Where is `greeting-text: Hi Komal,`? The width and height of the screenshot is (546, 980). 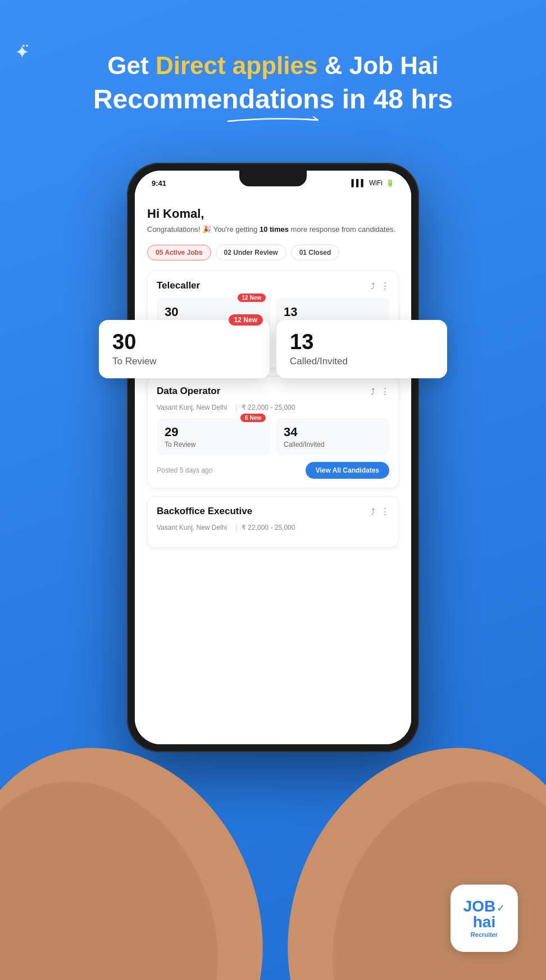 greeting-text: Hi Komal, is located at coordinates (273, 214).